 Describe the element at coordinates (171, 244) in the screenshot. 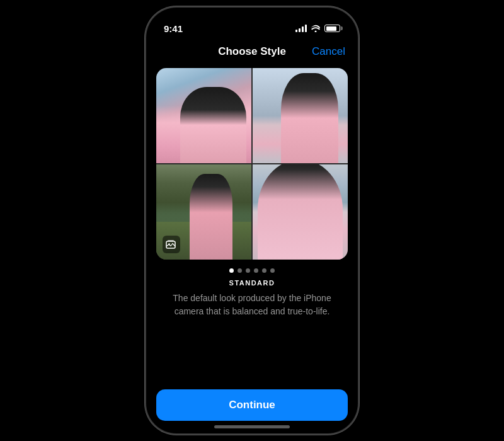

I see `photo-library-icon` at that location.